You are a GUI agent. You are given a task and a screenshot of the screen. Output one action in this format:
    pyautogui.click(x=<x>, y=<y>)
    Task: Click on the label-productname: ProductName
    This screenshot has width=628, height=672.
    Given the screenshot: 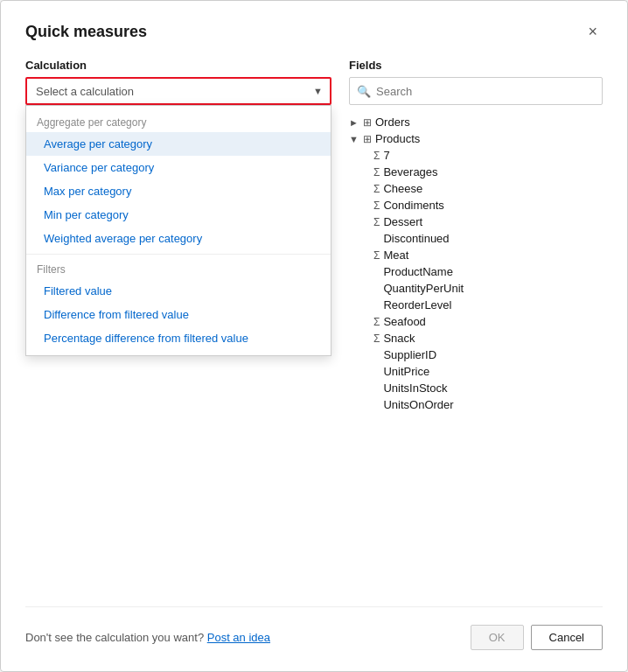 What is the action you would take?
    pyautogui.click(x=418, y=271)
    